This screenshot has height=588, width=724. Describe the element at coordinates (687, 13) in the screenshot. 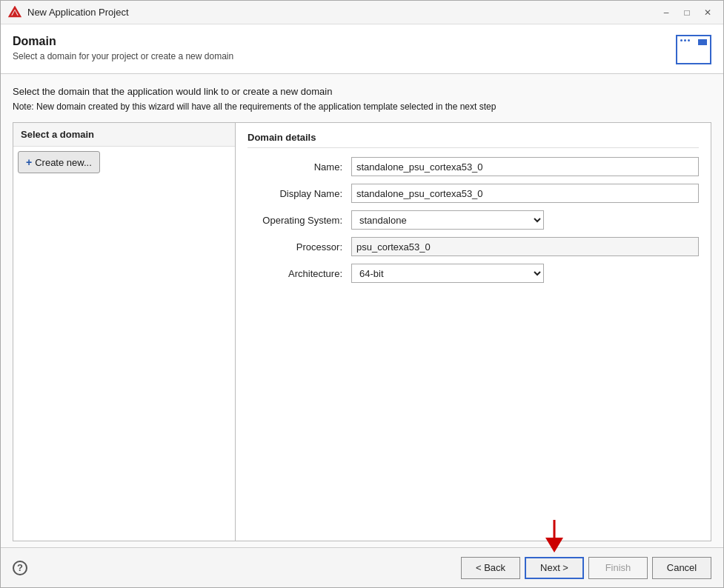

I see `window-controls: – □ ✕` at that location.